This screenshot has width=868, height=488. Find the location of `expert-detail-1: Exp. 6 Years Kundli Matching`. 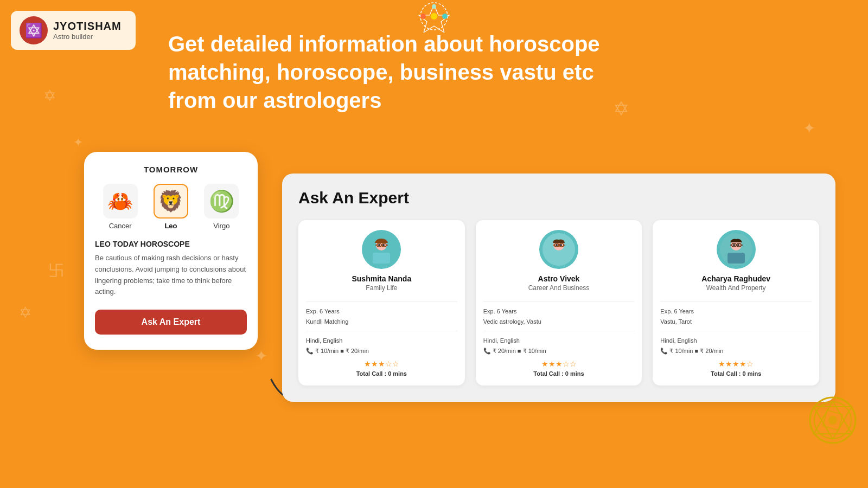

expert-detail-1: Exp. 6 Years Kundli Matching is located at coordinates (382, 317).